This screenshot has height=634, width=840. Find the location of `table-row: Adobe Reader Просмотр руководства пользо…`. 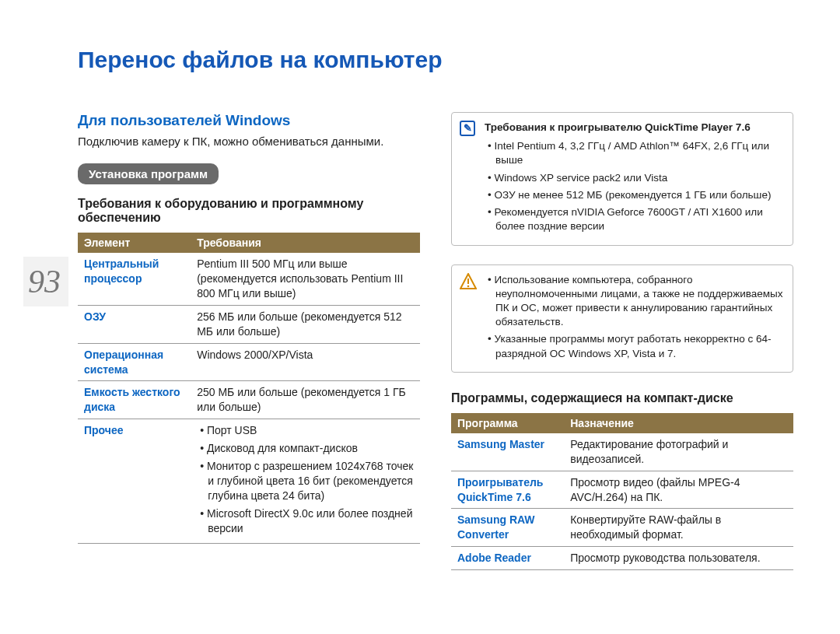

table-row: Adobe Reader Просмотр руководства пользо… is located at coordinates (622, 559).